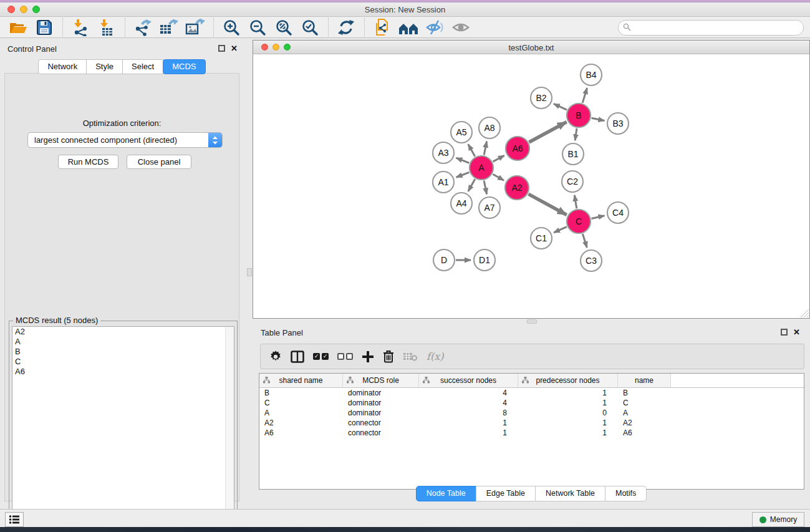  Describe the element at coordinates (105, 67) in the screenshot. I see `tab-style: Style` at that location.